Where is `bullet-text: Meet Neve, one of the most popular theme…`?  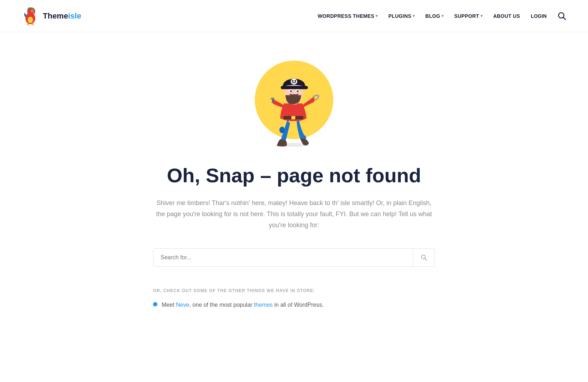
bullet-text: Meet Neve, one of the most popular theme… is located at coordinates (243, 305).